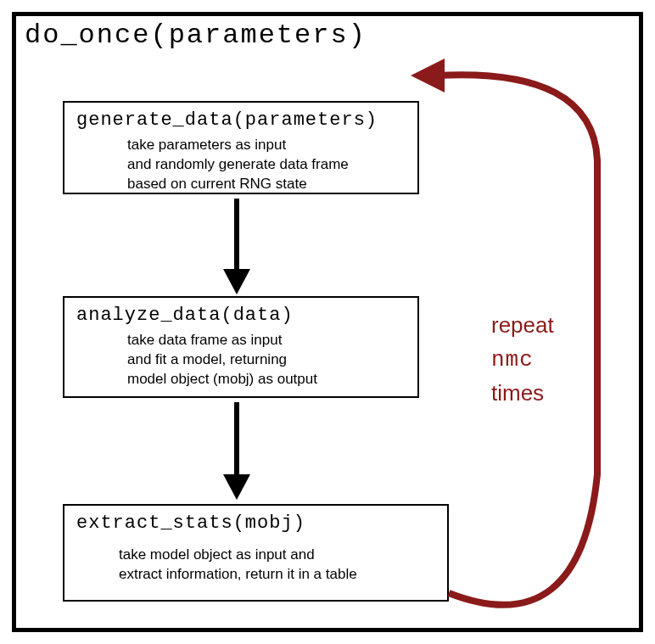 Image resolution: width=655 pixels, height=644 pixels. I want to click on repeat-word: repeat, so click(523, 325).